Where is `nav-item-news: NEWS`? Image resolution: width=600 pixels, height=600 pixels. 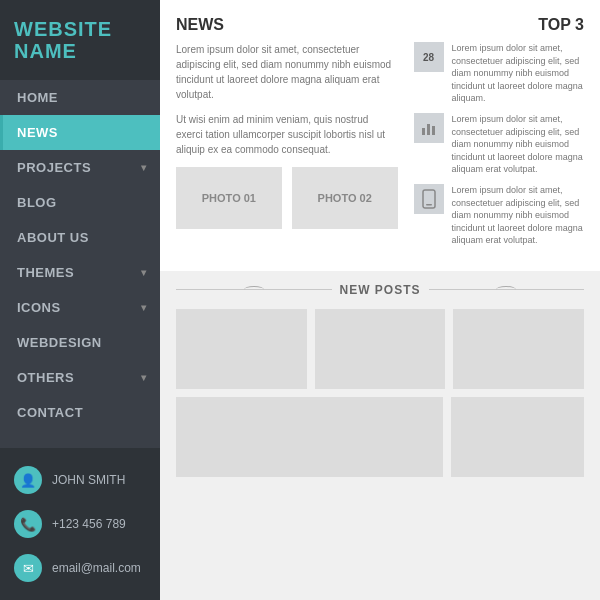
nav-item-news: NEWS is located at coordinates (80, 132).